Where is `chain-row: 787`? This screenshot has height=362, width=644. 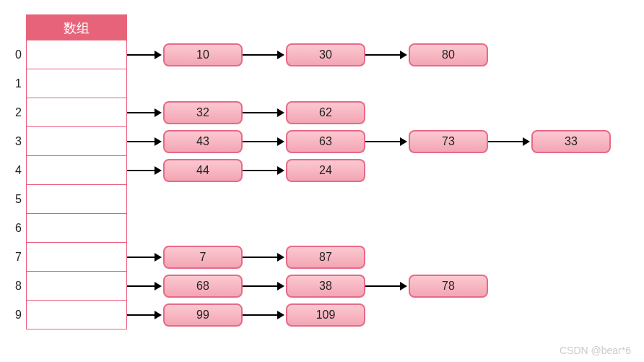 chain-row: 787 is located at coordinates (369, 257).